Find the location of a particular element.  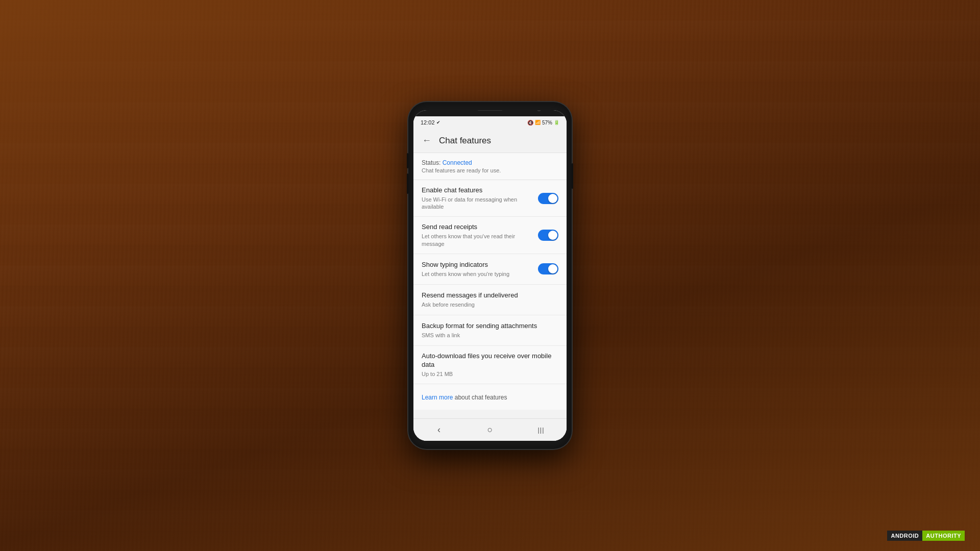

setting-item-backup-format: Backup format for sending attachments SM… is located at coordinates (490, 331).